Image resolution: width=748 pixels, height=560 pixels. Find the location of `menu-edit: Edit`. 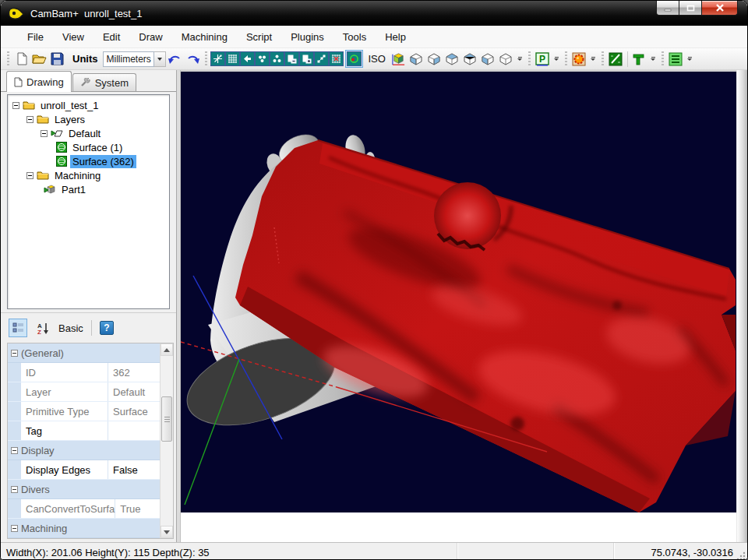

menu-edit: Edit is located at coordinates (111, 37).